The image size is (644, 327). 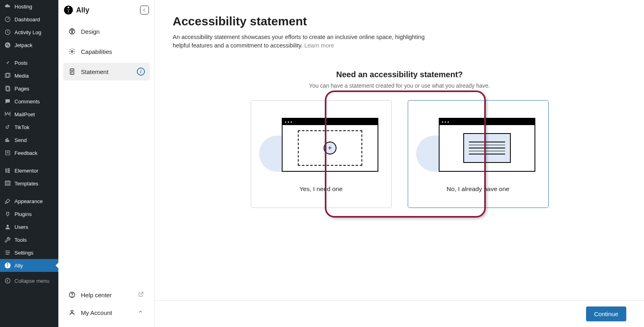 What do you see at coordinates (8, 63) in the screenshot?
I see `pin-icon` at bounding box center [8, 63].